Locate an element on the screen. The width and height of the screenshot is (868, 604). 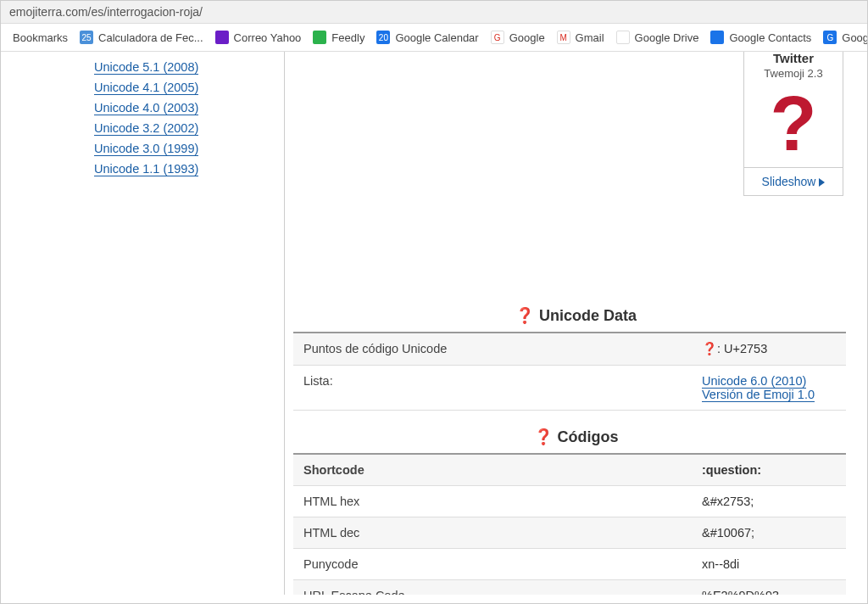
sidebar-link: Unicode 1.1 (1993) is located at coordinates (146, 170).